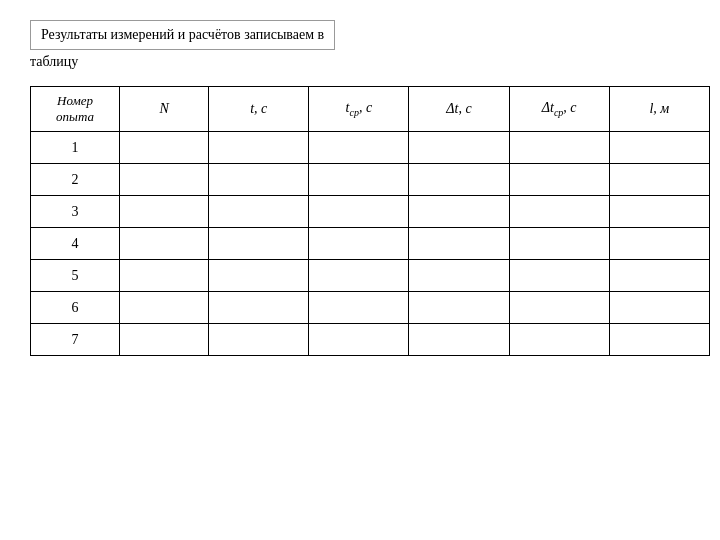  Describe the element at coordinates (76, 212) in the screenshot. I see `row-num: 3` at that location.